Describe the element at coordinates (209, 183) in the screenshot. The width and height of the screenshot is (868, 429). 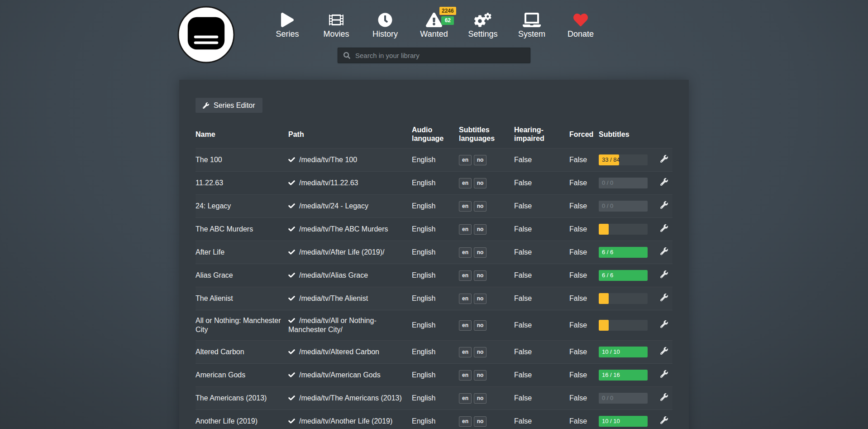
I see `series-name: 11.22.63` at that location.